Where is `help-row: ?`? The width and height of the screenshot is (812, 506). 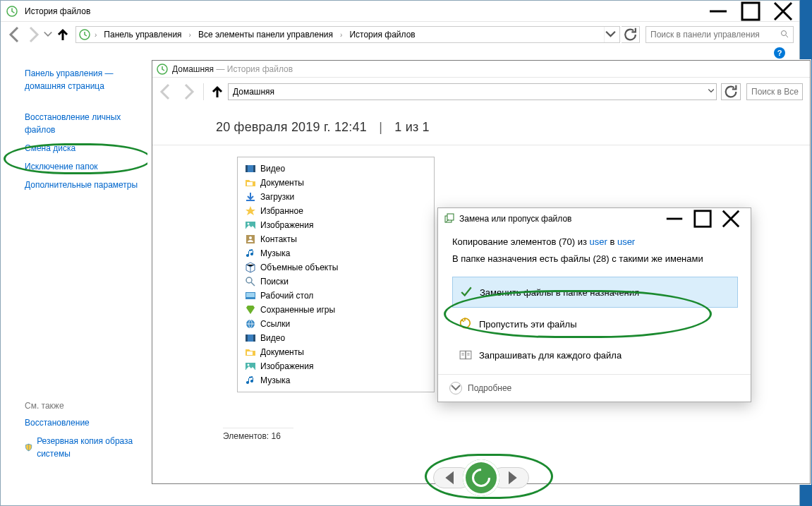
help-row: ? is located at coordinates (400, 54).